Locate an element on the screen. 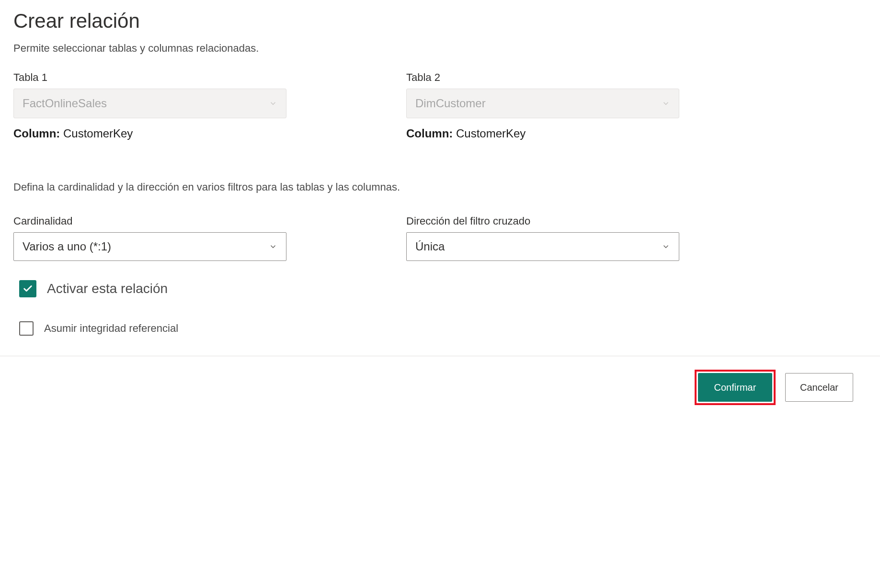  cardinality-description: Defina la cardinalidad y la dirección en… is located at coordinates (440, 187).